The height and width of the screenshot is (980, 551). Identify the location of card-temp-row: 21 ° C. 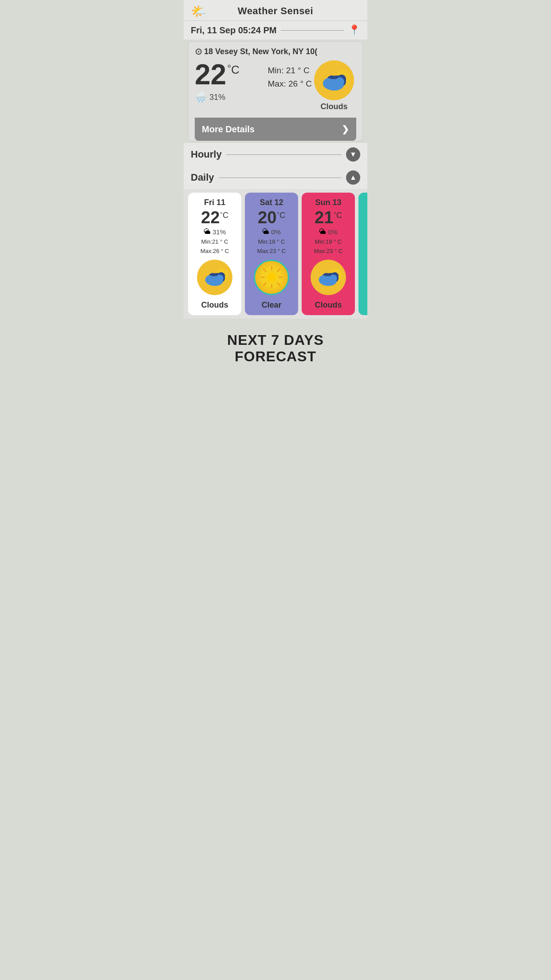
(328, 217).